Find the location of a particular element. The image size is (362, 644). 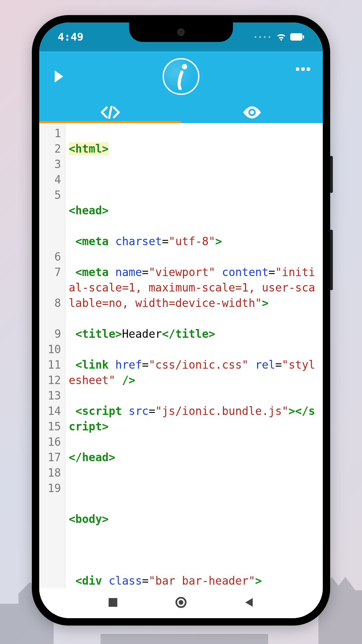

eye-icon is located at coordinates (252, 112).